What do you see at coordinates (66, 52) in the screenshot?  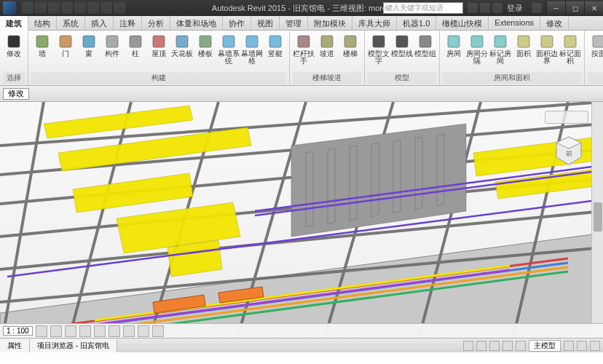 I see `ribbon-button-door: 门` at bounding box center [66, 52].